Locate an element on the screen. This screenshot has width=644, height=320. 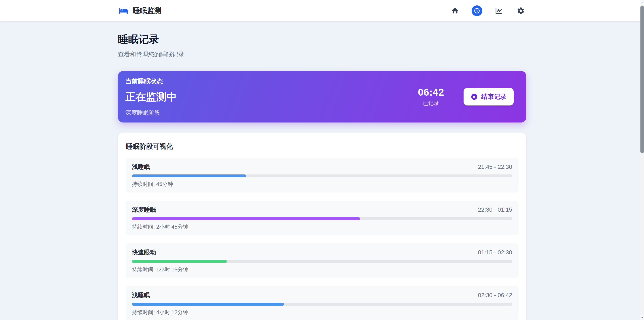
nav-settings-button is located at coordinates (521, 11).